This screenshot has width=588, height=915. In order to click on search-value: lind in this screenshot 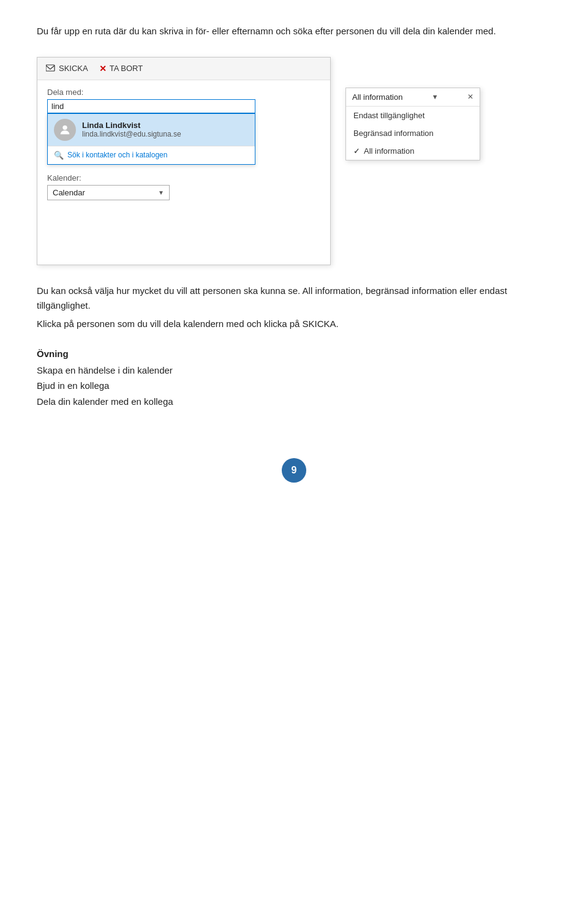, I will do `click(58, 107)`.